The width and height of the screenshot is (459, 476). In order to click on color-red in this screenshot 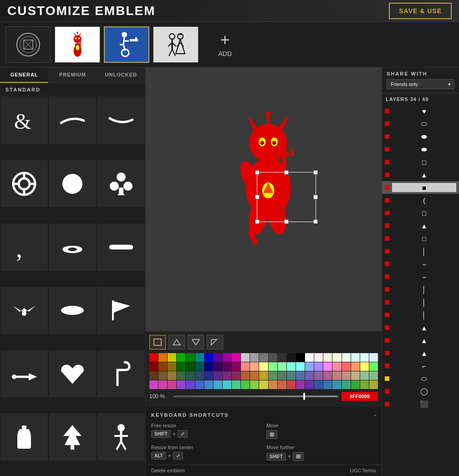, I will do `click(154, 358)`.